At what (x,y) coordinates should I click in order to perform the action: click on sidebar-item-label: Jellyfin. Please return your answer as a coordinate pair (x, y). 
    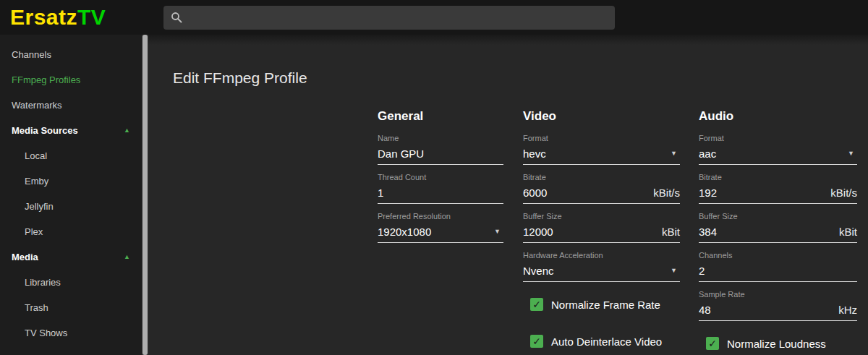
    Looking at the image, I should click on (39, 207).